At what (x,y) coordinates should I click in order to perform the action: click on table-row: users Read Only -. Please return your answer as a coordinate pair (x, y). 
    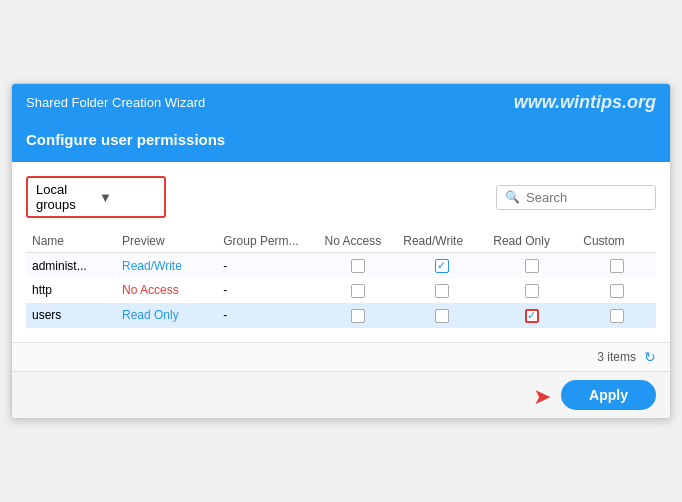
    Looking at the image, I should click on (341, 316).